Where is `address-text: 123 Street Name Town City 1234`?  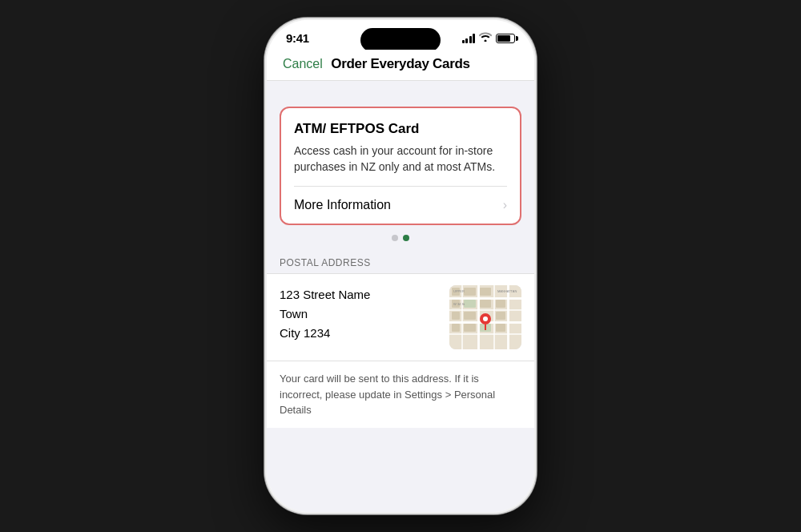 address-text: 123 Street Name Town City 1234 is located at coordinates (325, 314).